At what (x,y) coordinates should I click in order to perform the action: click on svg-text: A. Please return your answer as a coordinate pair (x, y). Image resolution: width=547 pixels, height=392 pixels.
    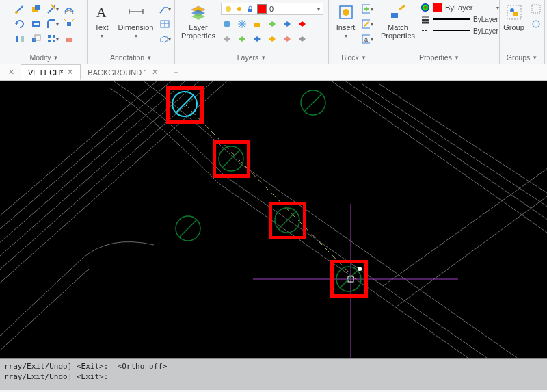
    Looking at the image, I should click on (101, 12).